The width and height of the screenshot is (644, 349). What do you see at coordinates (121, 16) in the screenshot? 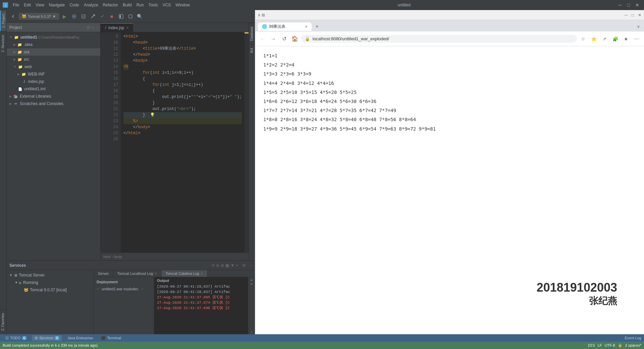
I see `frame-button` at bounding box center [121, 16].